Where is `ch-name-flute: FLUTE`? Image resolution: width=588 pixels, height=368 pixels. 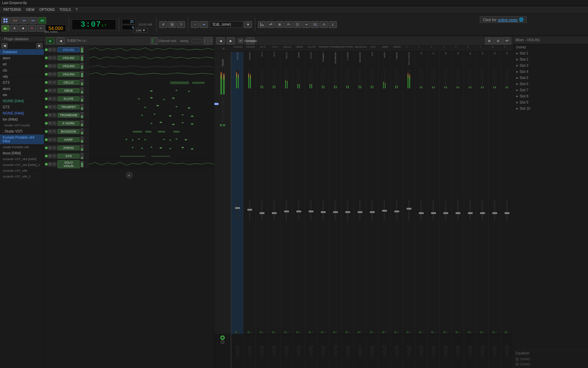 ch-name-flute: FLUTE is located at coordinates (69, 99).